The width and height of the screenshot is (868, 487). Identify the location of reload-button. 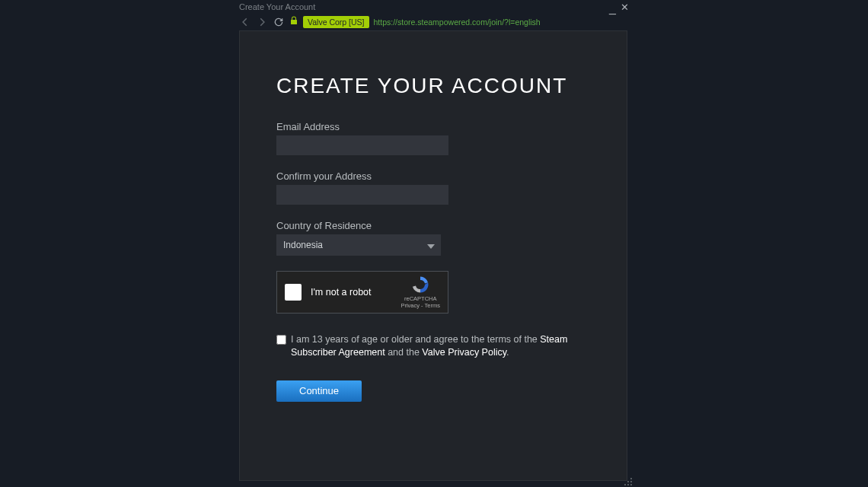
(279, 22).